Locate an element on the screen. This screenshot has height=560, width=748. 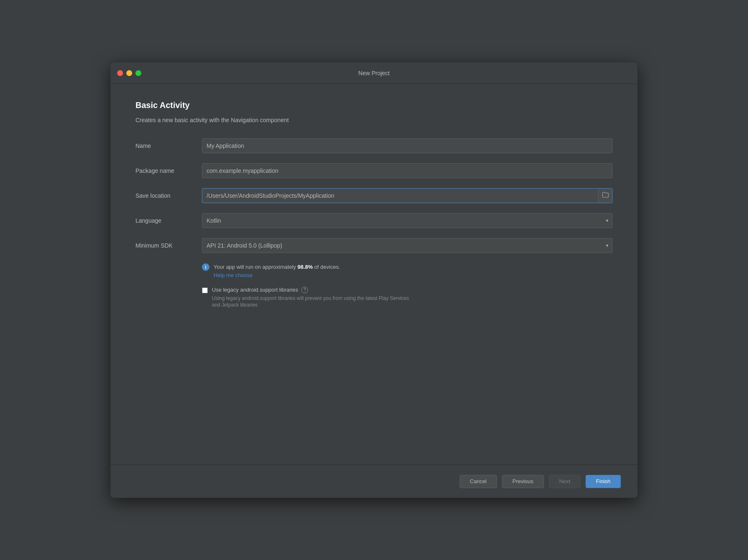
help-me-choose-link: Help me choose is located at coordinates (277, 275).